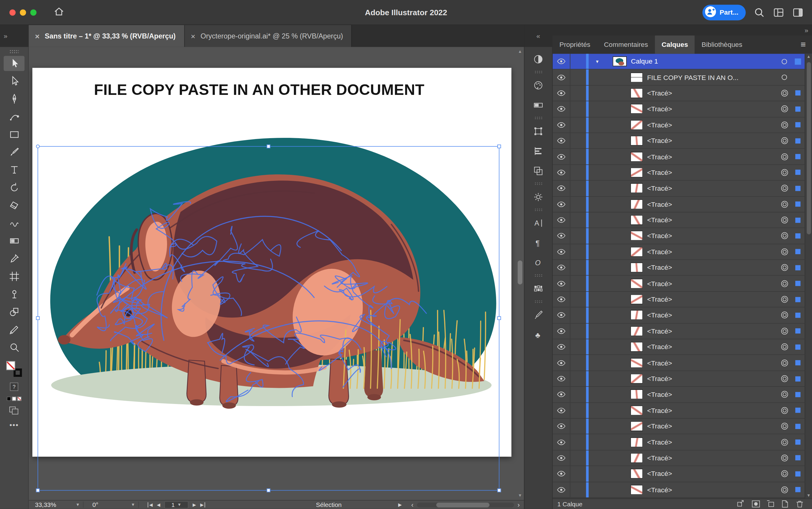 The width and height of the screenshot is (812, 509). What do you see at coordinates (9, 399) in the screenshot?
I see `color-swatch-icon` at bounding box center [9, 399].